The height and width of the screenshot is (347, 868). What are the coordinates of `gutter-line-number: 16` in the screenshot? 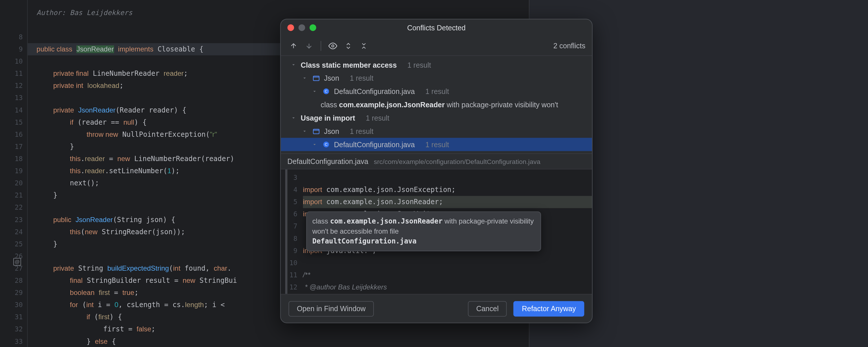 It's located at (19, 134).